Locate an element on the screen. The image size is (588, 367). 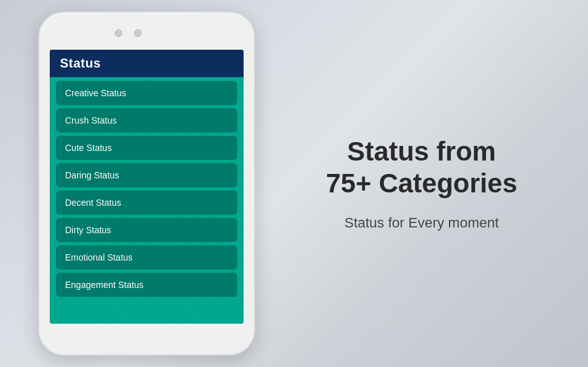
subheadline: Status for Every moment is located at coordinates (422, 223).